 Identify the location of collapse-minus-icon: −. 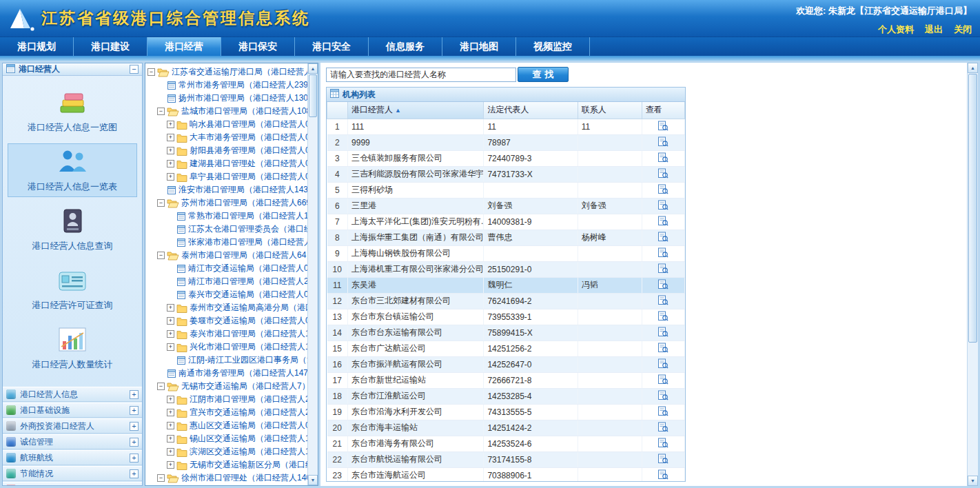
(134, 69).